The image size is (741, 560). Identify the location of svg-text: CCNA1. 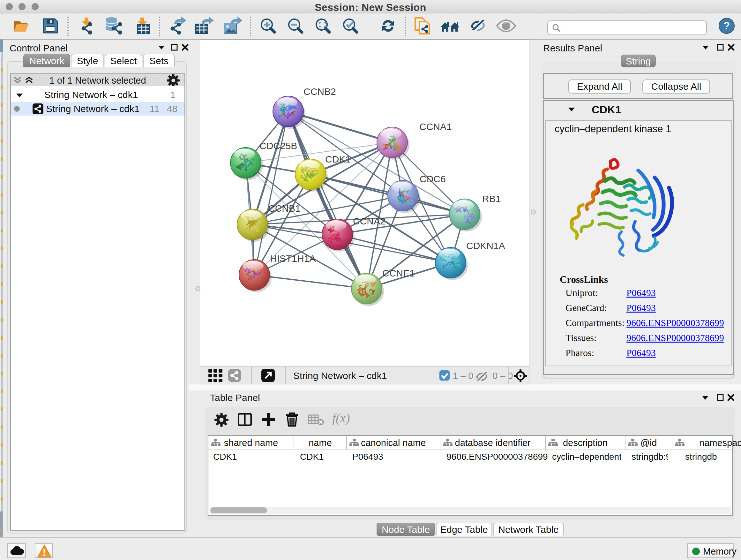
(435, 127).